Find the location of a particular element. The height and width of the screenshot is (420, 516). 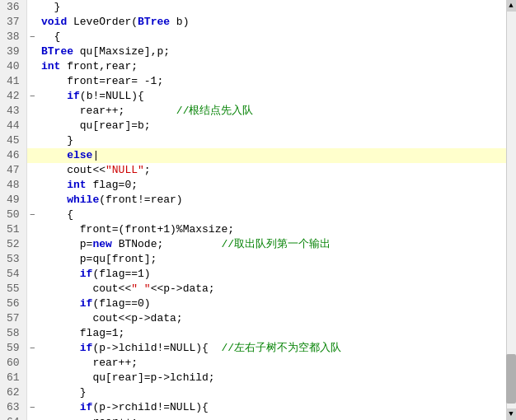

code-line: rear++; //根结点先入队 is located at coordinates (277, 111).